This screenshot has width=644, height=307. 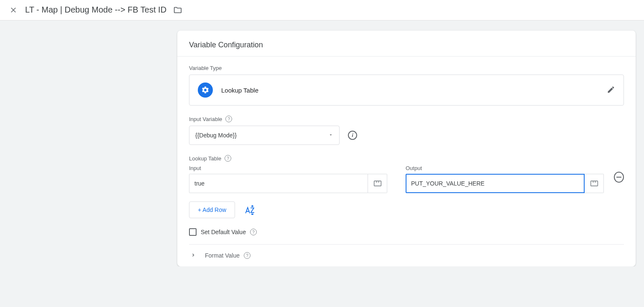 I want to click on remove-row-button, so click(x=619, y=177).